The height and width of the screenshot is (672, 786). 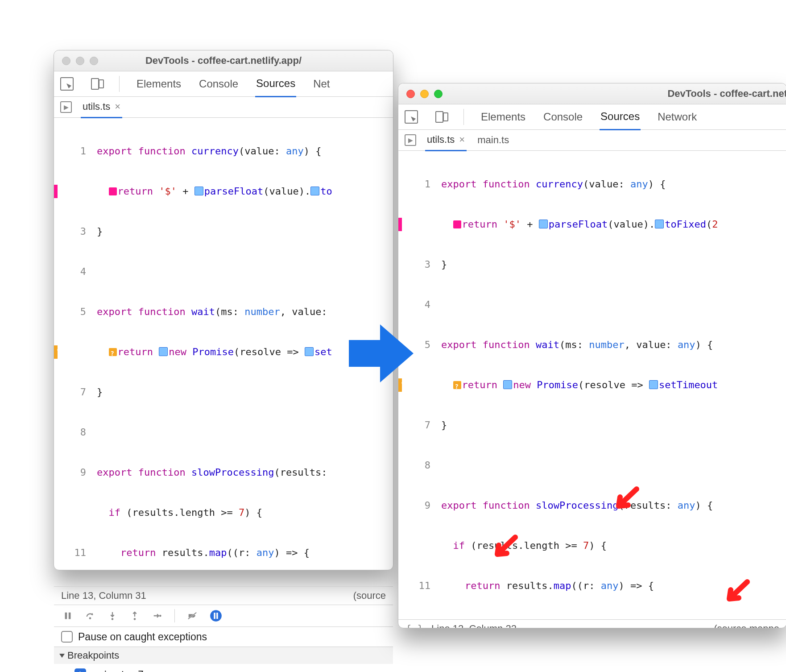 I want to click on file-tabs: ▶ utils.ts× main.ts, so click(x=592, y=140).